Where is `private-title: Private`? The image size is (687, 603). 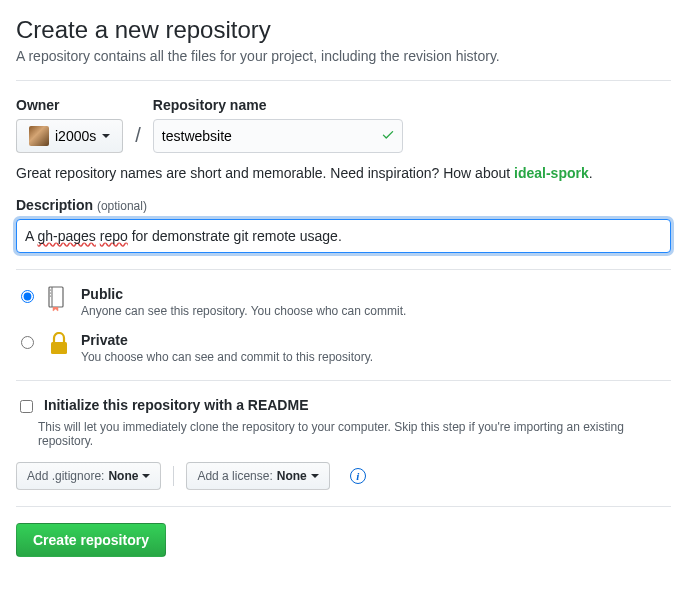
private-title: Private is located at coordinates (227, 340).